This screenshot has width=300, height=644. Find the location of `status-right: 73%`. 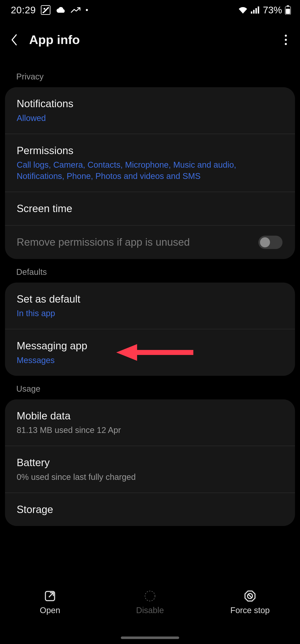

status-right: 73% is located at coordinates (264, 10).